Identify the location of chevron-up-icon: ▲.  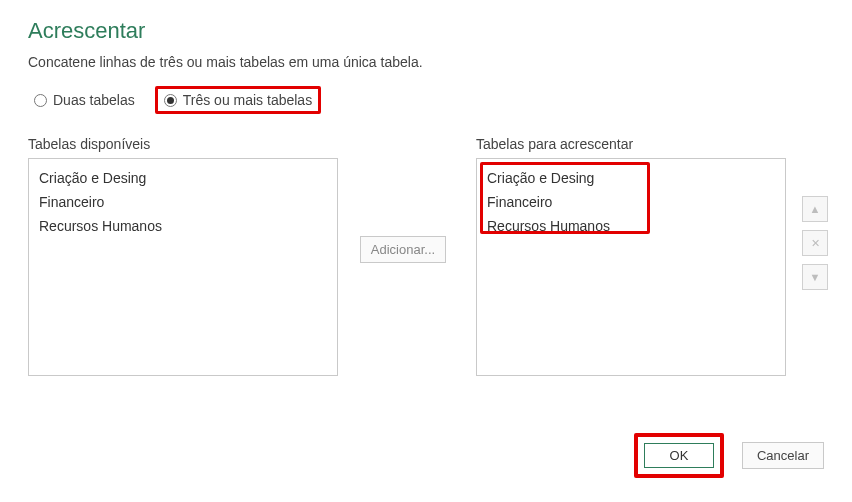
(816, 209).